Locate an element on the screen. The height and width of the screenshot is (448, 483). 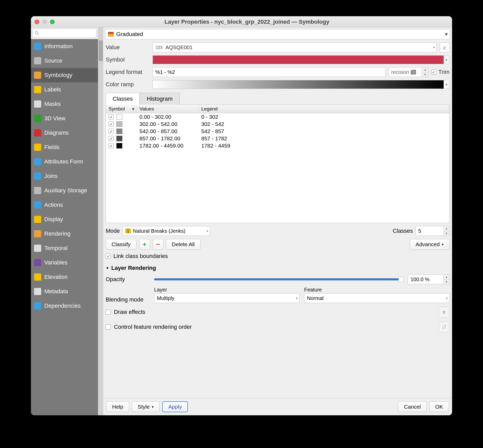
class-values: 0.00 - 302.00 is located at coordinates (170, 117).